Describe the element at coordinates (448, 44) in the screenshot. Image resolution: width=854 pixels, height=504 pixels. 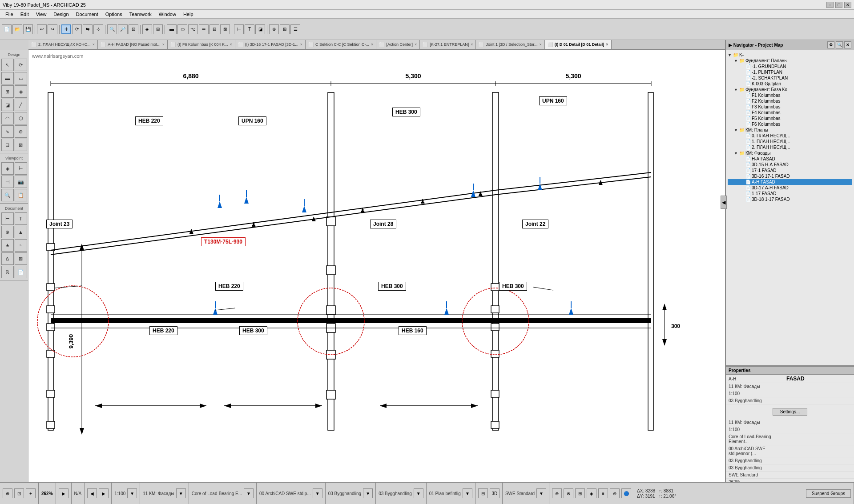
I see `tab-entreplan: ⬜ [K-27.1 ENTREPLAN] ×` at that location.